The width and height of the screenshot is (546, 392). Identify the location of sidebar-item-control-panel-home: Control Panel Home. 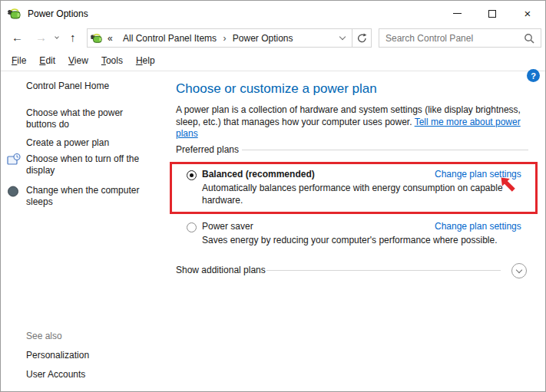
(88, 86).